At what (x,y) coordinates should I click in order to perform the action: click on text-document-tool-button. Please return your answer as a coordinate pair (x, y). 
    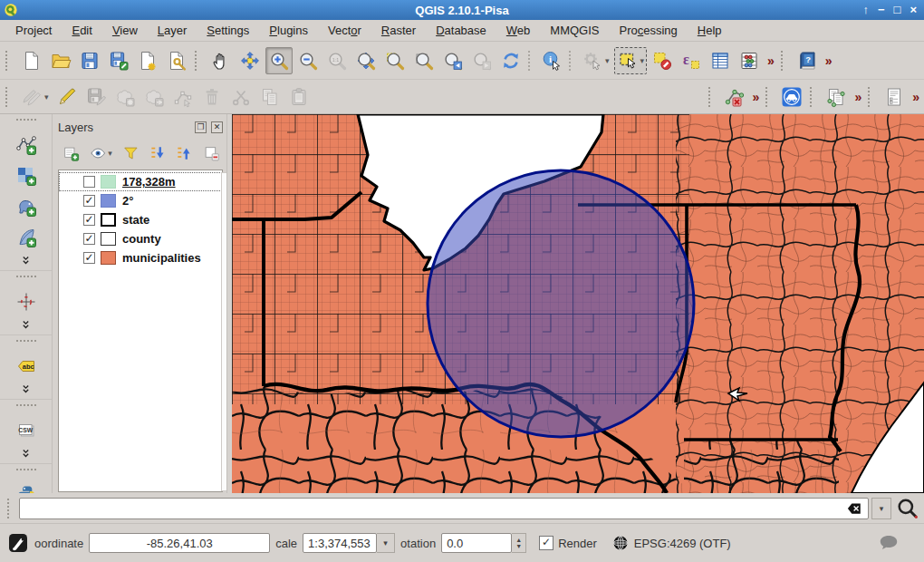
    Looking at the image, I should click on (894, 97).